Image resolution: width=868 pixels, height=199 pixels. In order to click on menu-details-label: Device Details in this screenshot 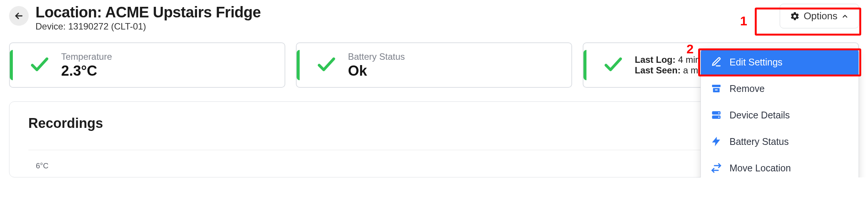, I will do `click(760, 115)`.